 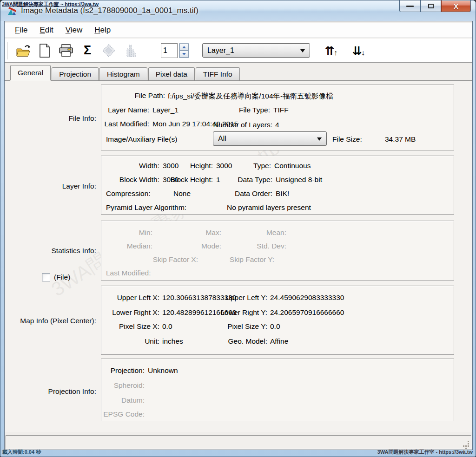 I want to click on min-label: Min:, so click(x=127, y=233).